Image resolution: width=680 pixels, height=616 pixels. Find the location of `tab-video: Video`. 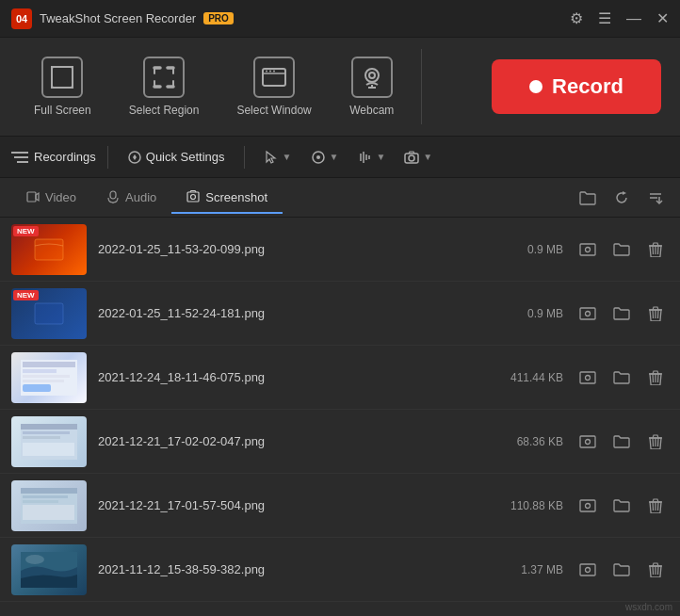

tab-video: Video is located at coordinates (51, 198).